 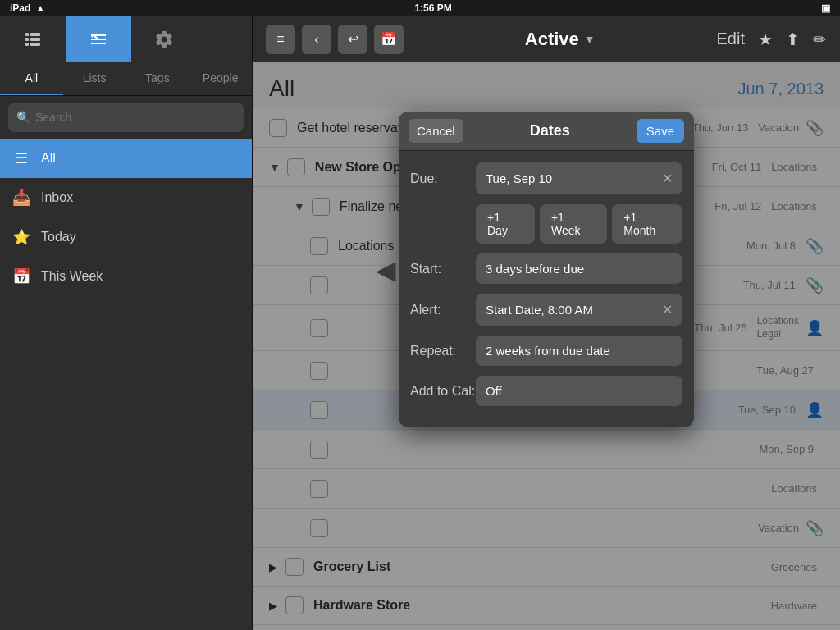 I want to click on search-input, so click(x=135, y=117).